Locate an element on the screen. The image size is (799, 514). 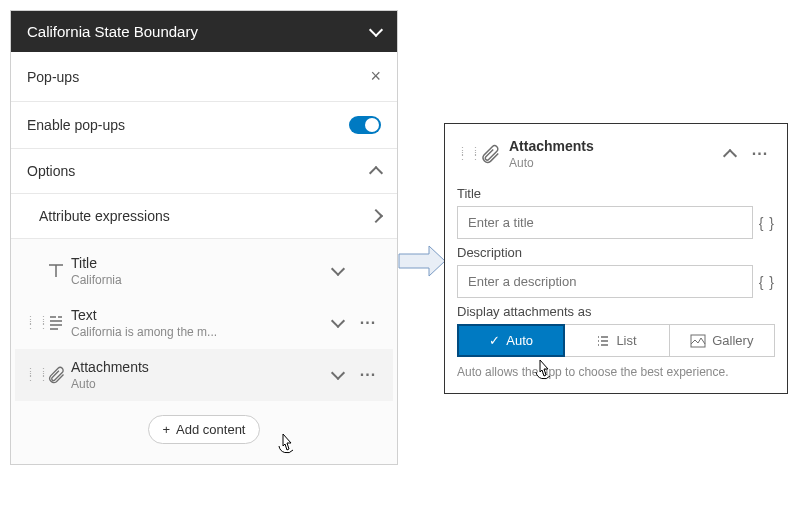
item-text: Text California is among the m... is located at coordinates (197, 323).